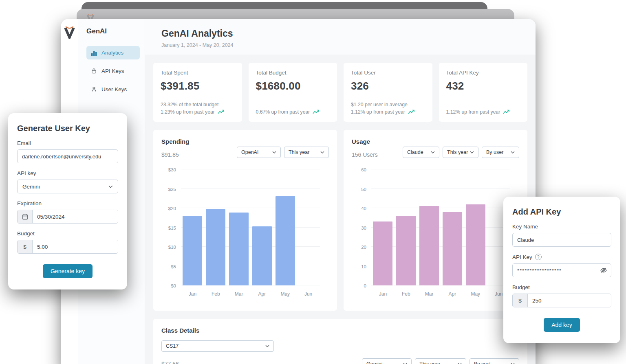 The image size is (626, 364). What do you see at coordinates (68, 186) in the screenshot?
I see `api-key-select: Gemini` at bounding box center [68, 186].